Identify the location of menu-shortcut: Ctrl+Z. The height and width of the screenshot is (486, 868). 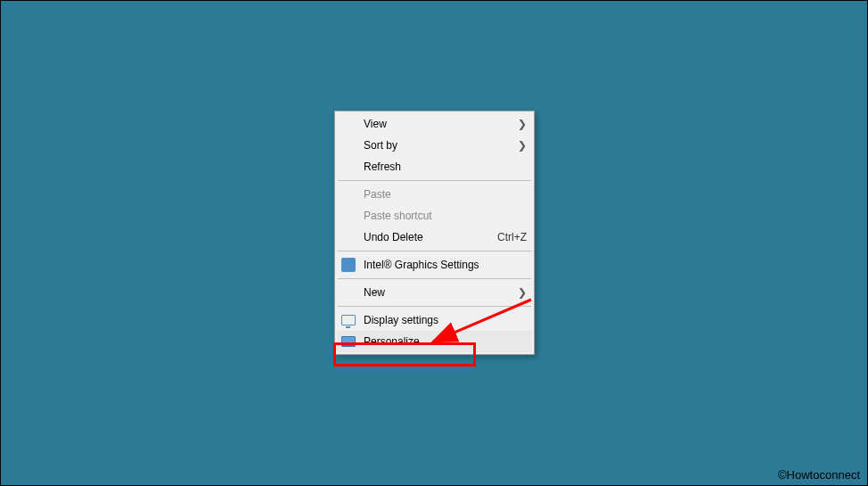
(512, 237).